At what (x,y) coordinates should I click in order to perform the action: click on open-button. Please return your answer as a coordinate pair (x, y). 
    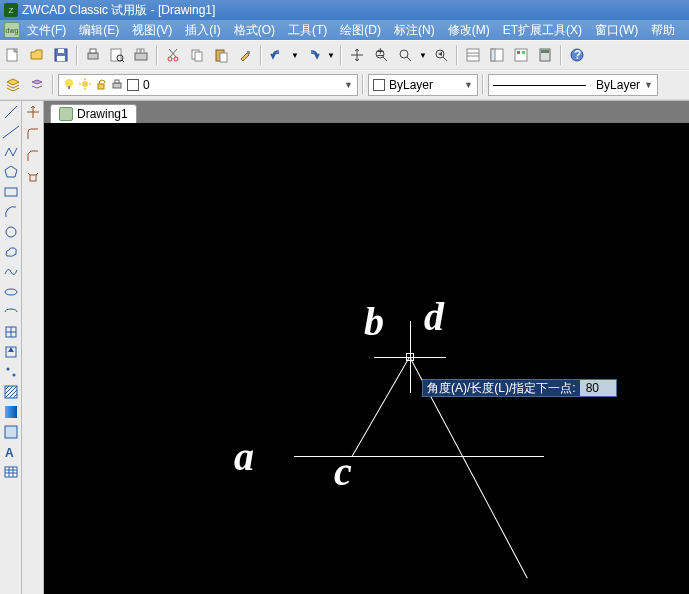
    Looking at the image, I should click on (37, 55).